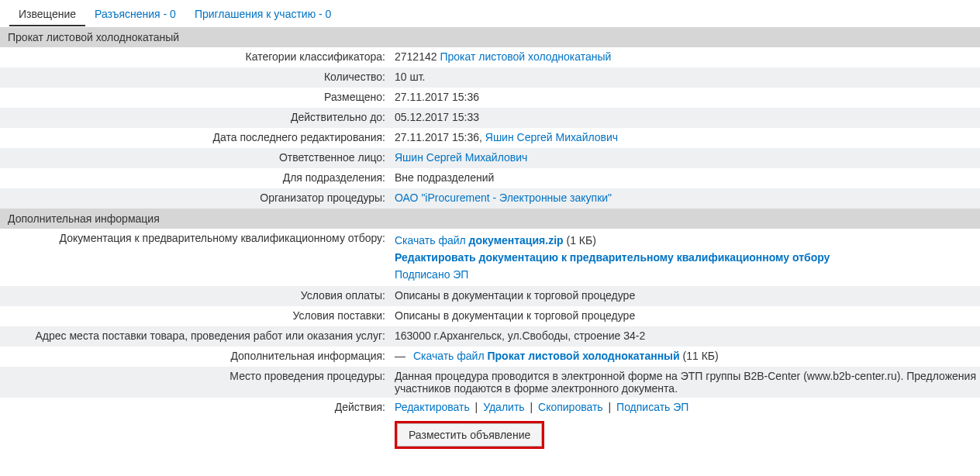  Describe the element at coordinates (526, 57) in the screenshot. I see `classifier-link: Прокат листовой холоднокатаный` at that location.